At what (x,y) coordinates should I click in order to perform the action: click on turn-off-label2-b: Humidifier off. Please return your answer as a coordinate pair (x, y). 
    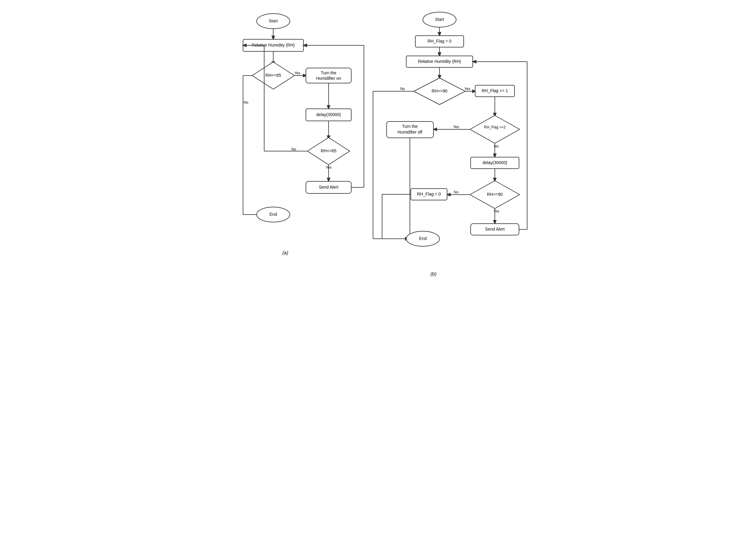
    Looking at the image, I should click on (410, 132).